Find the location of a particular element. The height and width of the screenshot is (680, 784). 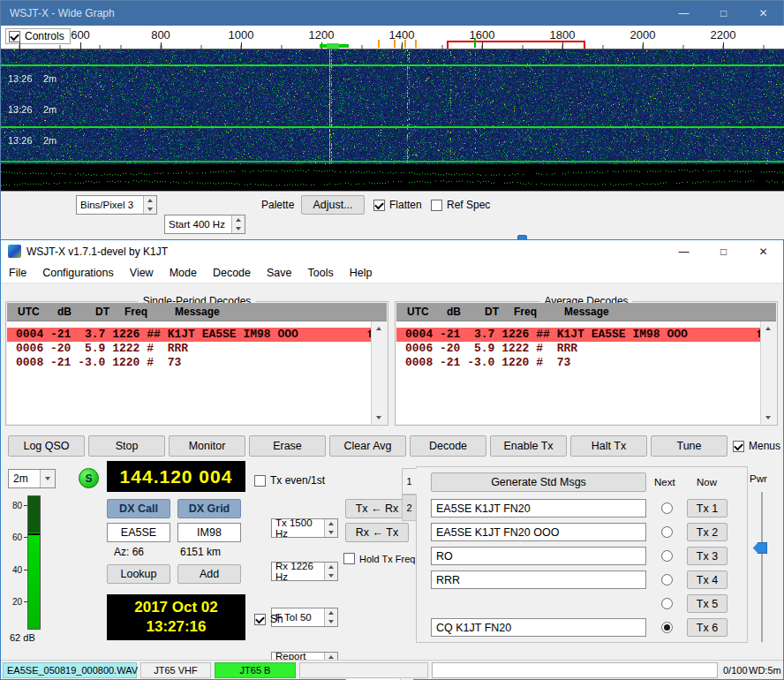

menu-decode: Decode is located at coordinates (231, 272).